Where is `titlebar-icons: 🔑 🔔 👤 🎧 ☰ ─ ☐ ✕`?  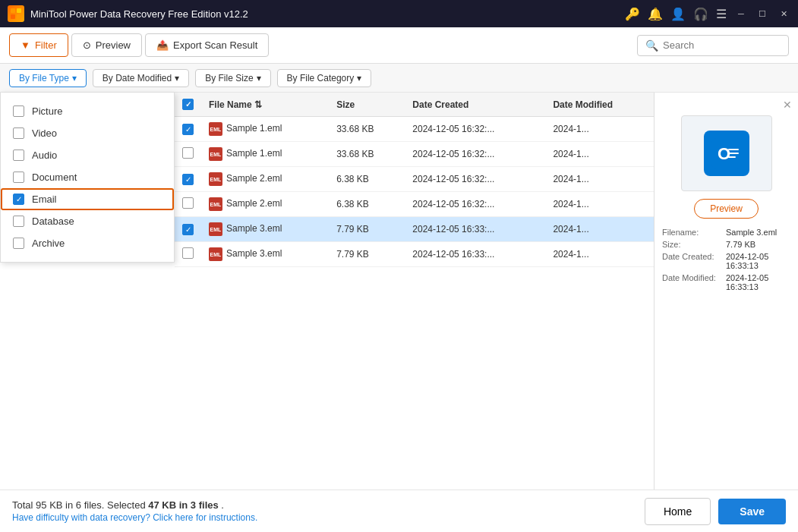
titlebar-icons: 🔑 🔔 👤 🎧 ☰ ─ ☐ ✕ is located at coordinates (708, 14).